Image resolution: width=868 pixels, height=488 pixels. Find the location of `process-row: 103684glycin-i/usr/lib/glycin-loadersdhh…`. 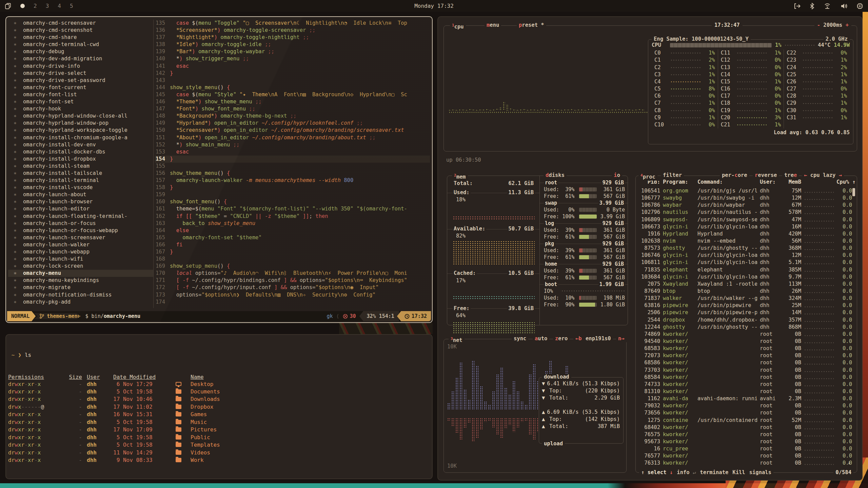

process-row: 103684glycin-i/usr/lib/glycin-loadersdhh… is located at coordinates (745, 277).